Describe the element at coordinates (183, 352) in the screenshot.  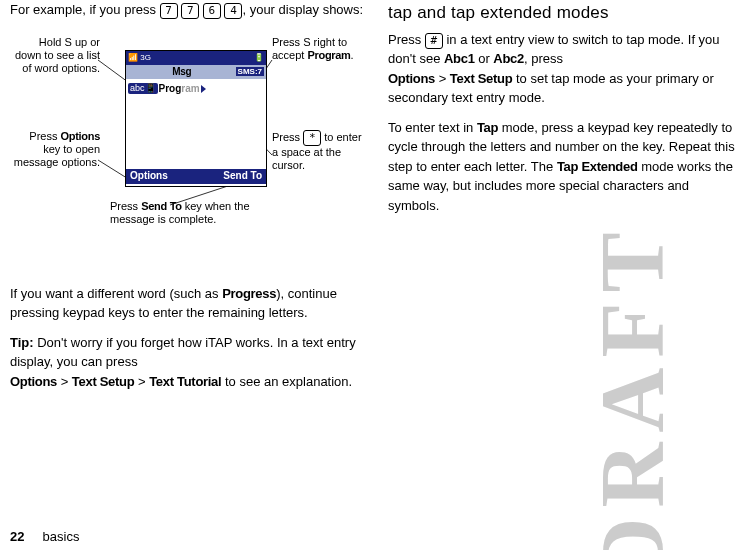
I see `tip-body: Don't worry if you forget how iTAP works…` at that location.